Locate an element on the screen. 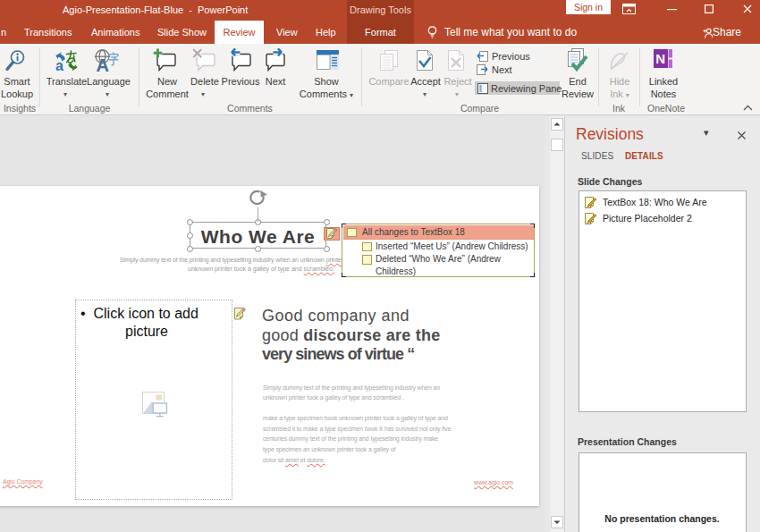  svg-text: a is located at coordinates (59, 65).